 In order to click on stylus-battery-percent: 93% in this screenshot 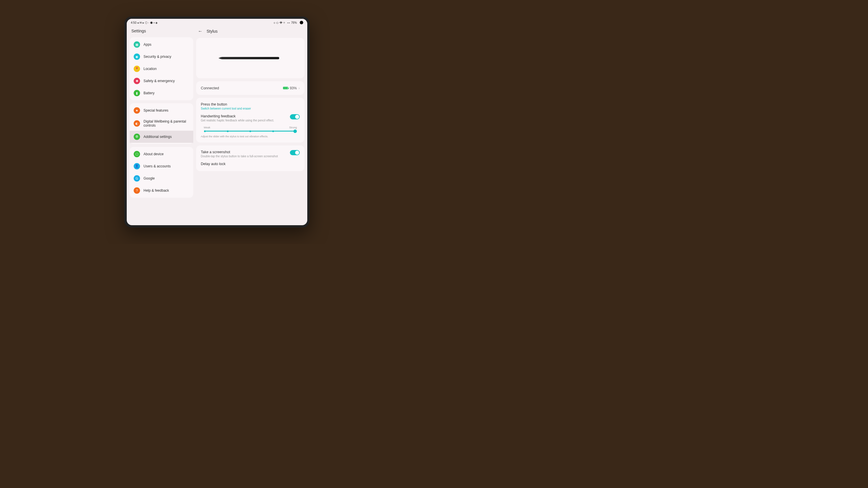, I will do `click(293, 88)`.